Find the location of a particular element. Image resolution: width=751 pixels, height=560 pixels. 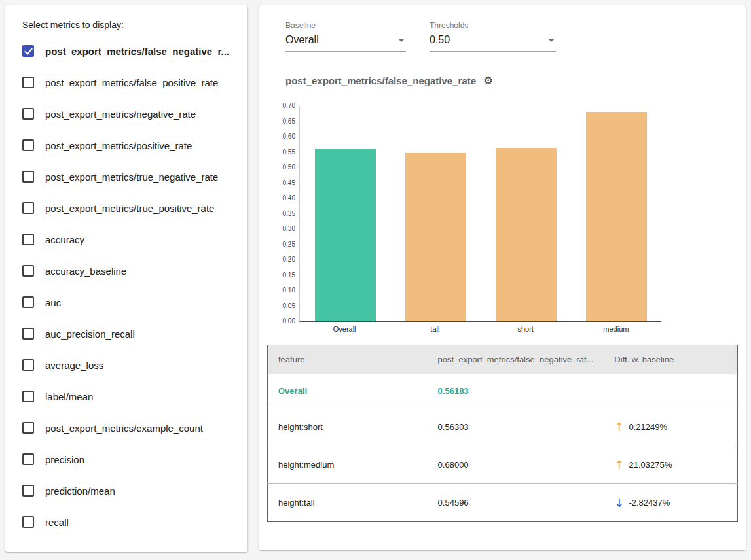

table-row: height:medium 0.68000 ↑21.03275% is located at coordinates (503, 465).